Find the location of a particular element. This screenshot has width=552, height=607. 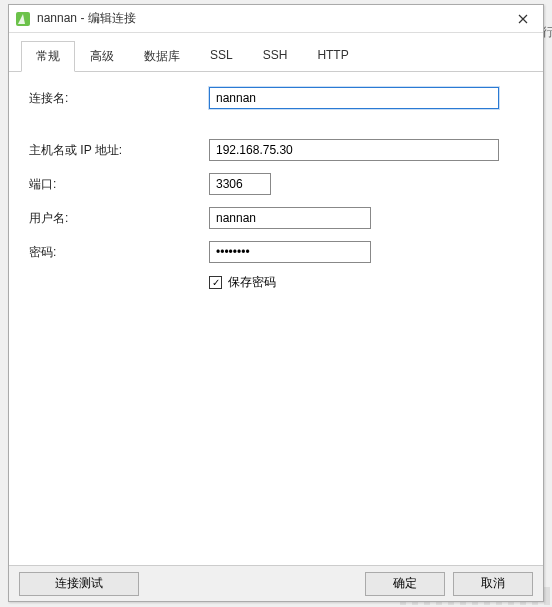

tab-advanced: 高级 is located at coordinates (102, 56).